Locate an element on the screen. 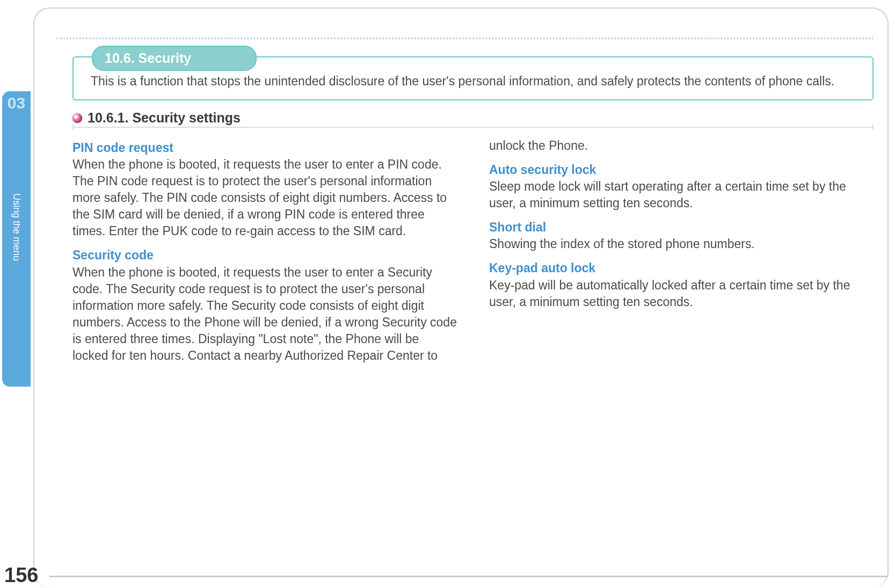 The height and width of the screenshot is (588, 895). para-pin-code-request: When the phone is booted, it requests th… is located at coordinates (265, 198).